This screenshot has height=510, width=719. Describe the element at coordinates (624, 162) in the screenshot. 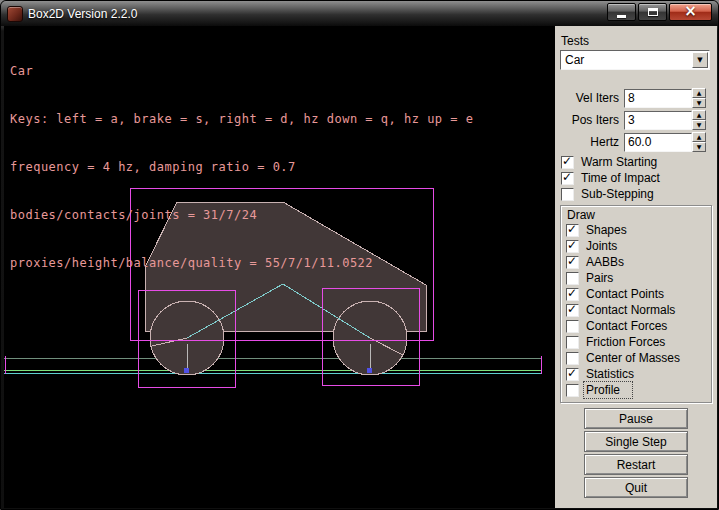

I see `checkbox-label: Warm Starting` at that location.